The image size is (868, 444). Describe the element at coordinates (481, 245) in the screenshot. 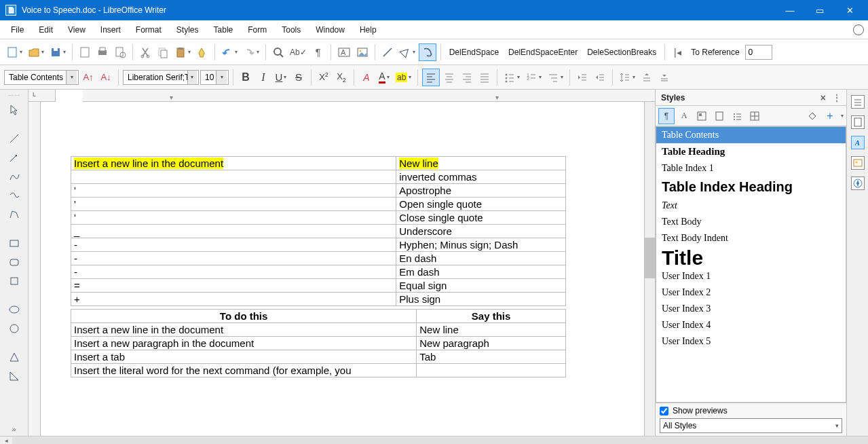

I see `table-cell: Hyphen; Minus sign; Dash` at that location.